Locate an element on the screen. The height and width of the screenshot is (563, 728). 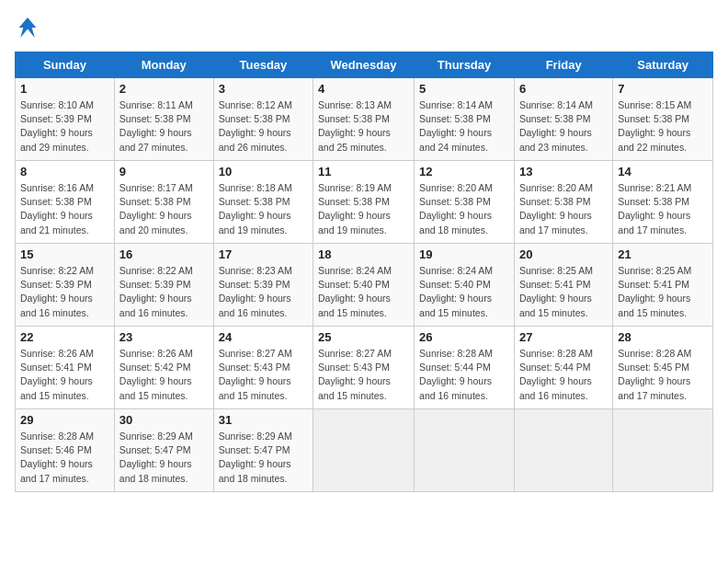
day-cell: 25Sunrise: 8:27 AM Sunset: 5:43 PM Dayli… is located at coordinates (364, 368).